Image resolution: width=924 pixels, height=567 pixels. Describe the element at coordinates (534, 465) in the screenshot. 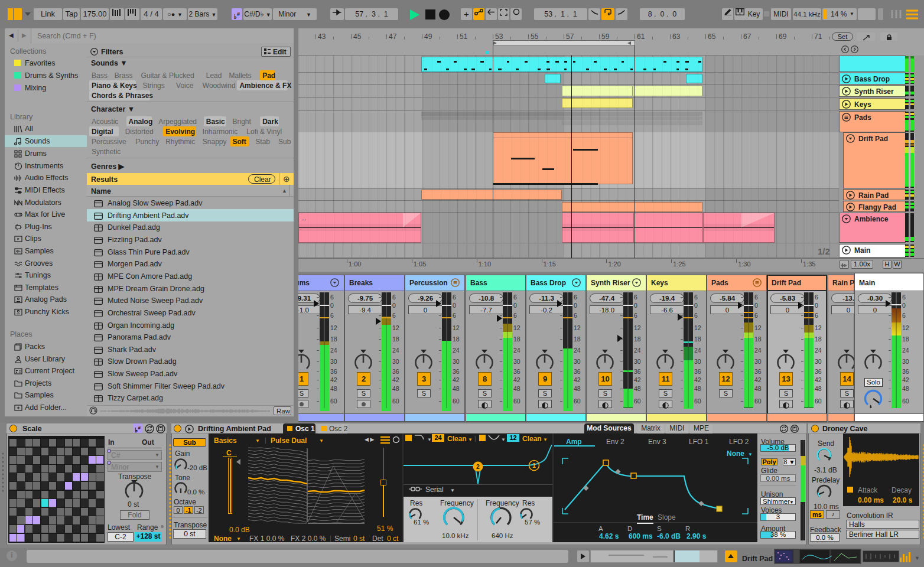

I see `svg-text: 1` at that location.